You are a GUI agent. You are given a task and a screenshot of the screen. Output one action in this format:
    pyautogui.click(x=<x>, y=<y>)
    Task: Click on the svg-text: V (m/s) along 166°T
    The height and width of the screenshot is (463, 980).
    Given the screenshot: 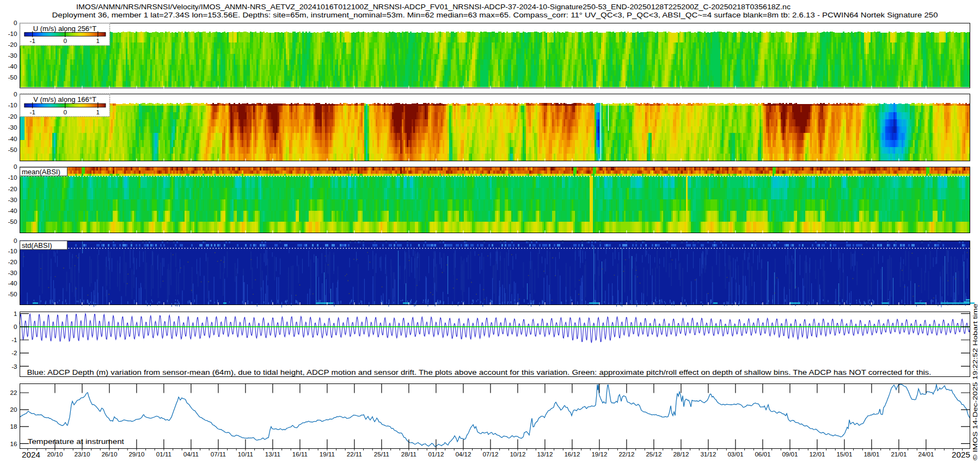 What is the action you would take?
    pyautogui.click(x=65, y=99)
    